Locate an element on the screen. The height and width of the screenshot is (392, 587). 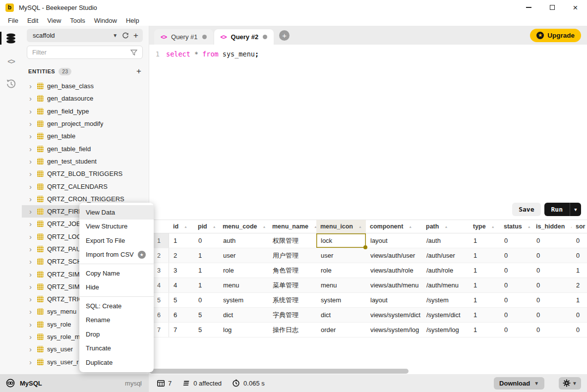
sidebar-entity: ›gen_test_student is located at coordinates (85, 162).